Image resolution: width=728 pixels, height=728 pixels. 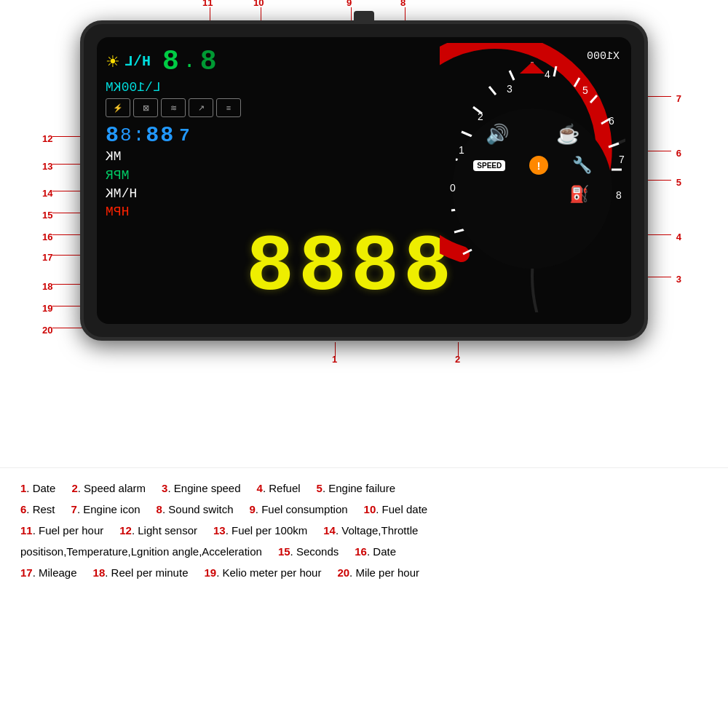 What do you see at coordinates (678, 280) in the screenshot?
I see `ann-3-label: 3` at bounding box center [678, 280].